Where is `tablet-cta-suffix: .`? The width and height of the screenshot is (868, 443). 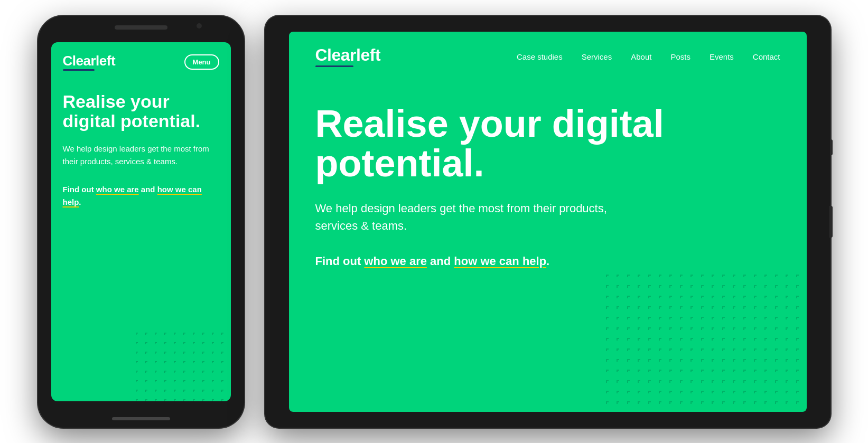
tablet-cta-suffix: . is located at coordinates (548, 261).